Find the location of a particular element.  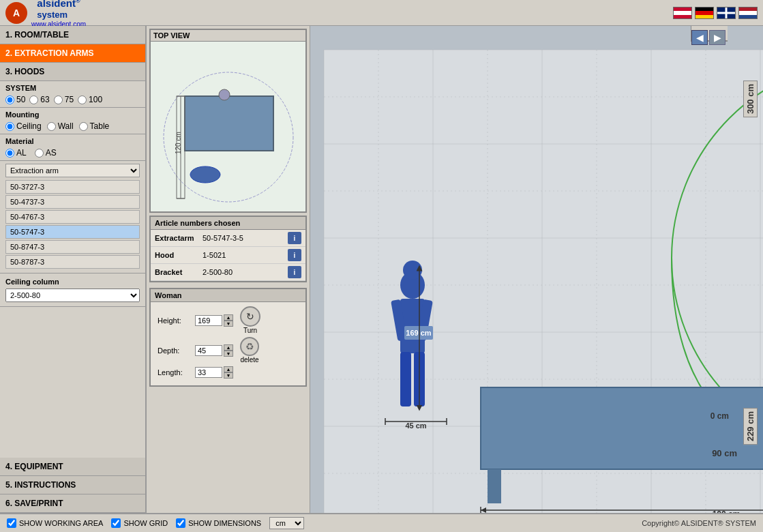

info-btn-hood: i is located at coordinates (295, 255).